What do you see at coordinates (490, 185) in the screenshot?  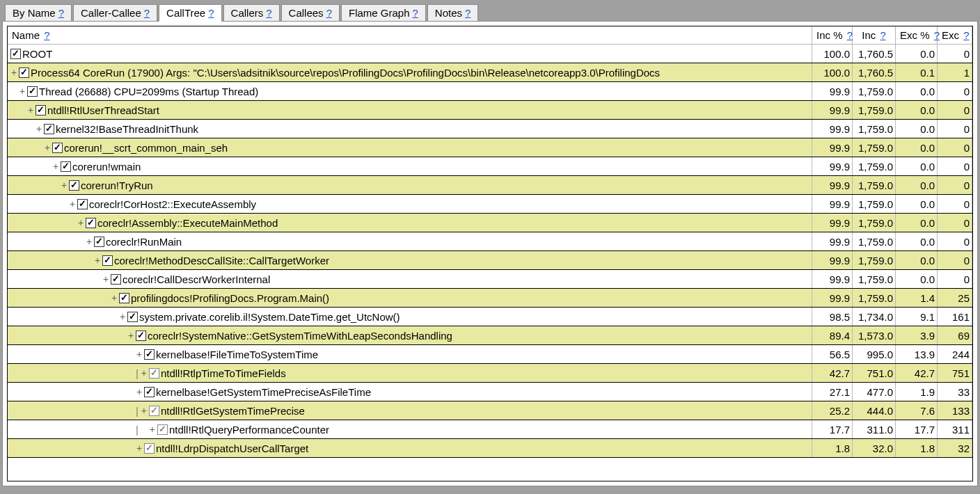 I see `tree-row: +corerun!TryRun99.91,759.00.00` at bounding box center [490, 185].